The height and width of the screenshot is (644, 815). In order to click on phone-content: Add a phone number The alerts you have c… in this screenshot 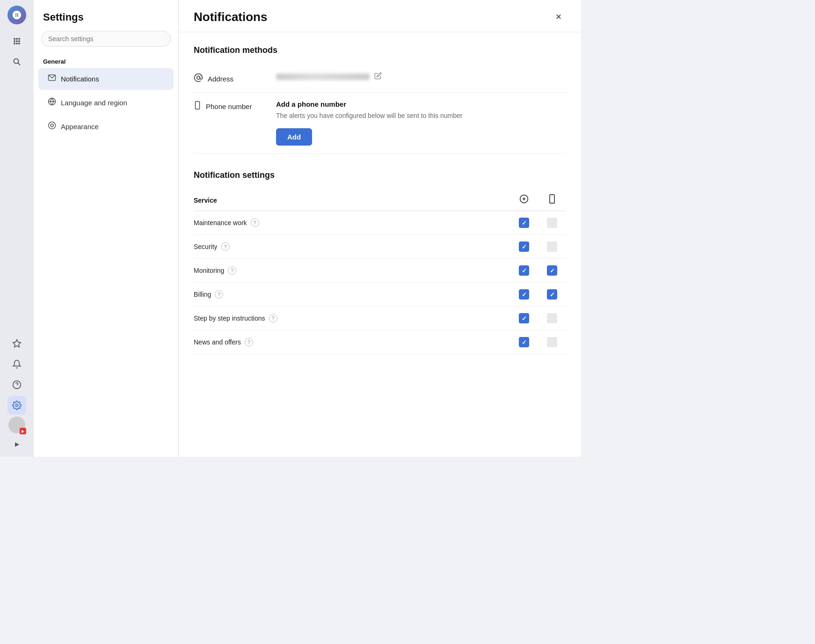, I will do `click(421, 123)`.